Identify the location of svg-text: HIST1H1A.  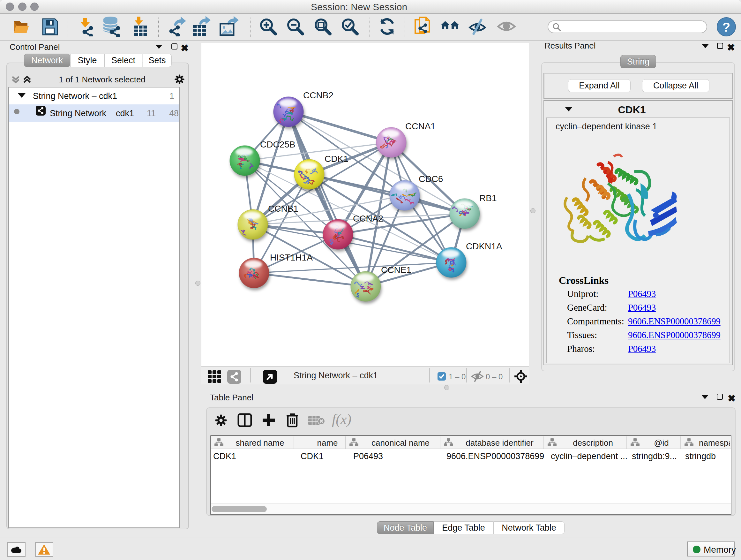
(291, 257).